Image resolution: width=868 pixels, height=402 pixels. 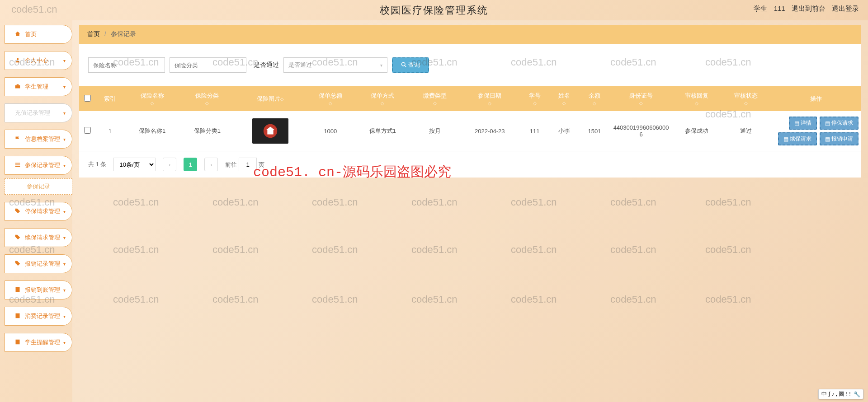 What do you see at coordinates (382, 96) in the screenshot?
I see `col-method: 保单方式` at bounding box center [382, 96].